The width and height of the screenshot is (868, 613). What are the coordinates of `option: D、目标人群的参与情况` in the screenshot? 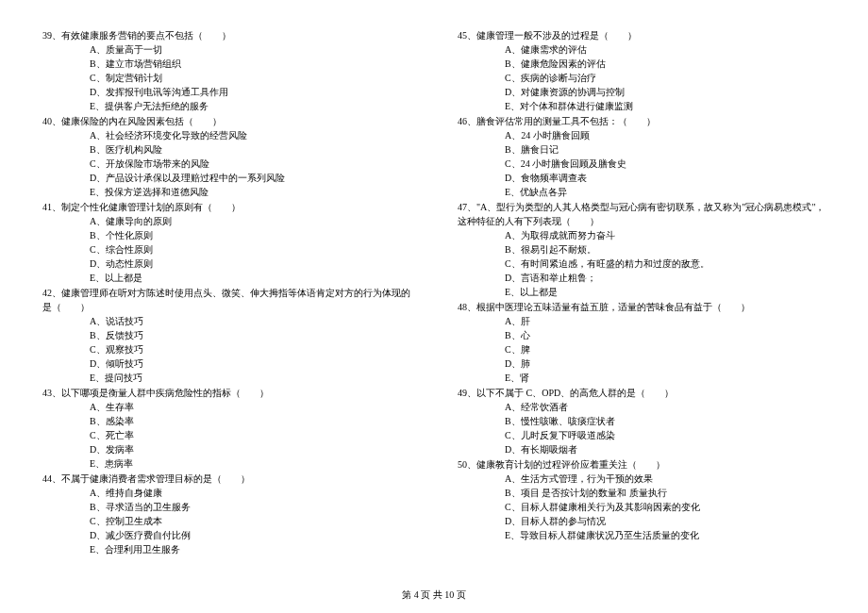 It's located at (665, 521).